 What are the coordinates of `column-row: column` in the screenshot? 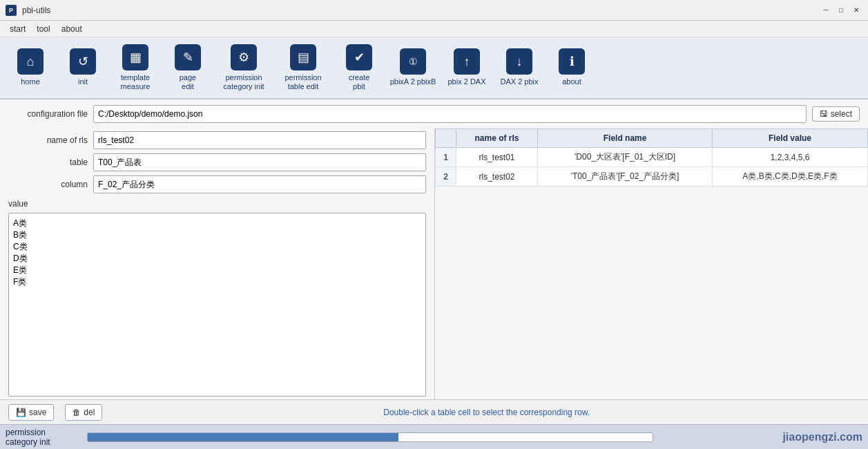 It's located at (217, 184).